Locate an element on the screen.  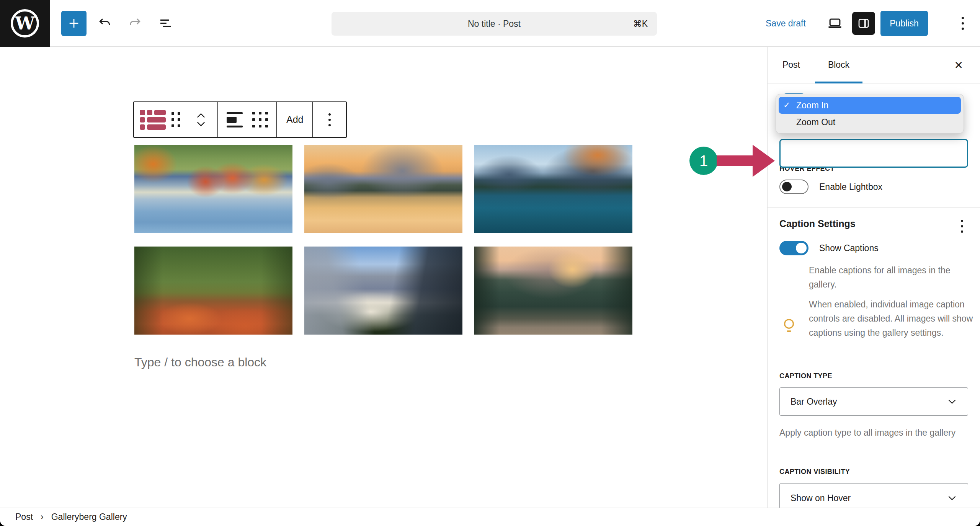
document-title-button: No title · Post ⌘K is located at coordinates (494, 24).